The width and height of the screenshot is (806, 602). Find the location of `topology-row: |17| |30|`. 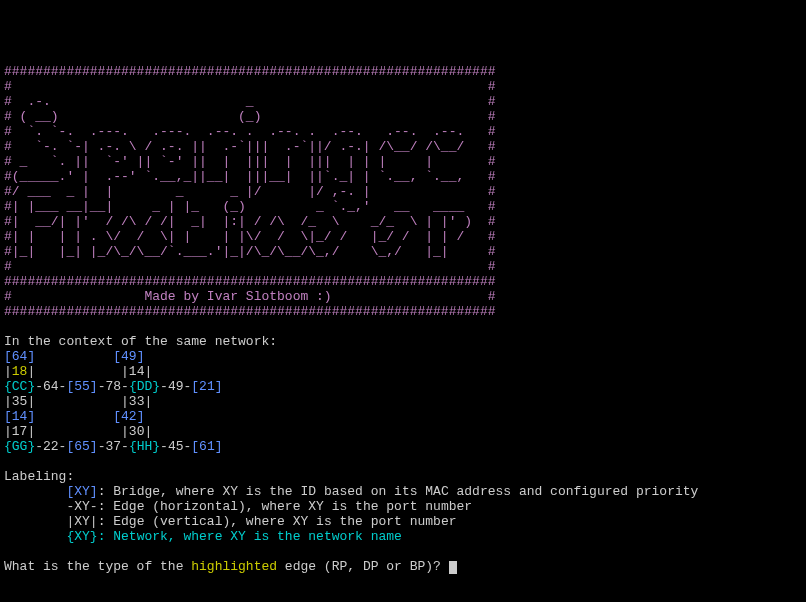

topology-row: |17| |30| is located at coordinates (78, 432).